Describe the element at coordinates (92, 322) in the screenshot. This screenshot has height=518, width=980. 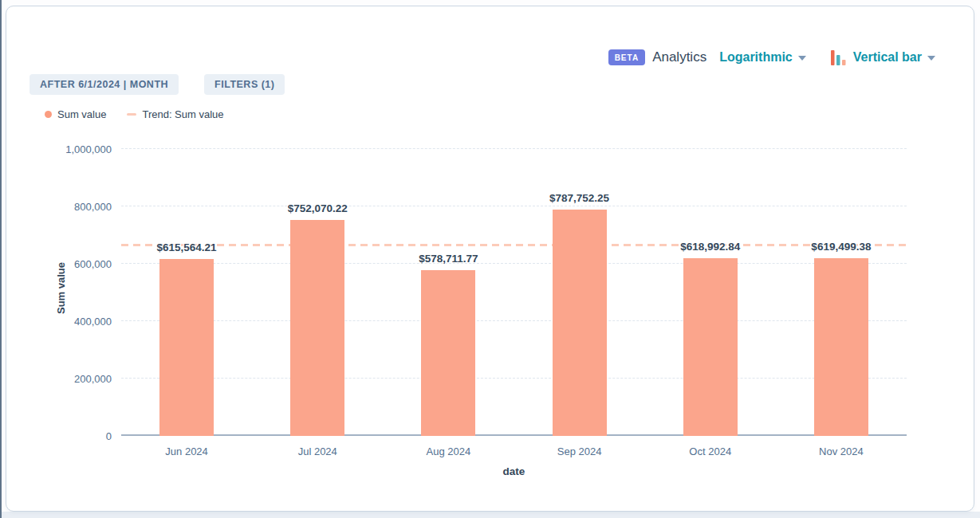
I see `y-tick-label: 400,000` at that location.